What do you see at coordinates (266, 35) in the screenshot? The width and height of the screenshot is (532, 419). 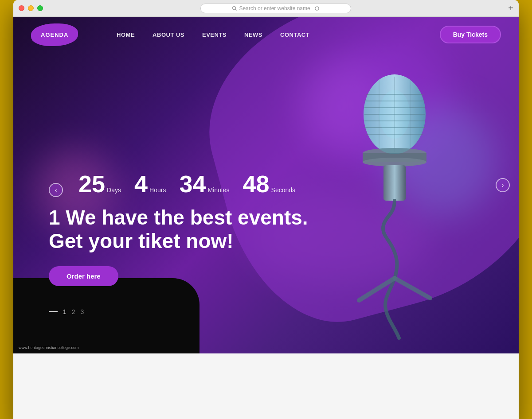 I see `navbar: AGENDA HOME ABOUT US EVENTS NEWS CONTACT…` at bounding box center [266, 35].